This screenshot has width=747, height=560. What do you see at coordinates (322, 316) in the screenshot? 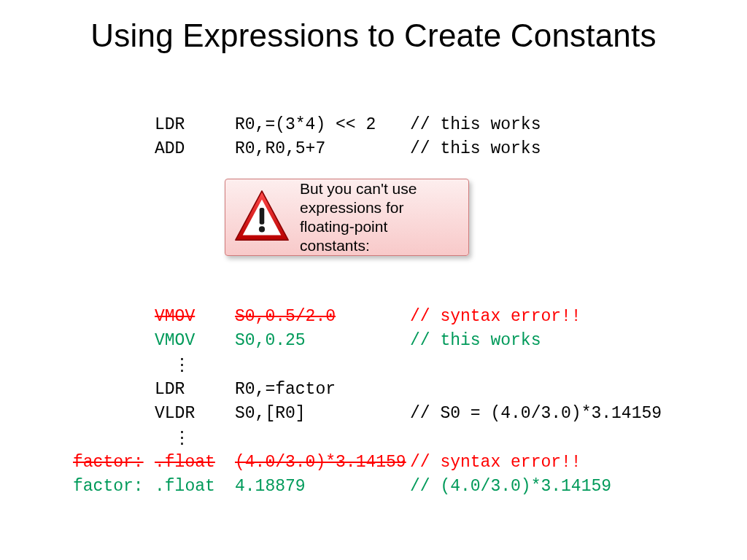
I see `code-arg: S0,0.5/2.0` at bounding box center [322, 316].